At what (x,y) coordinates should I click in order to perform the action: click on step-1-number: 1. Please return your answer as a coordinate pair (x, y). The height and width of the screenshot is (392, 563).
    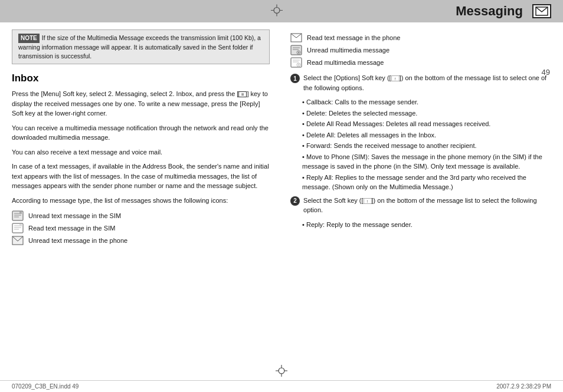
    Looking at the image, I should click on (295, 78).